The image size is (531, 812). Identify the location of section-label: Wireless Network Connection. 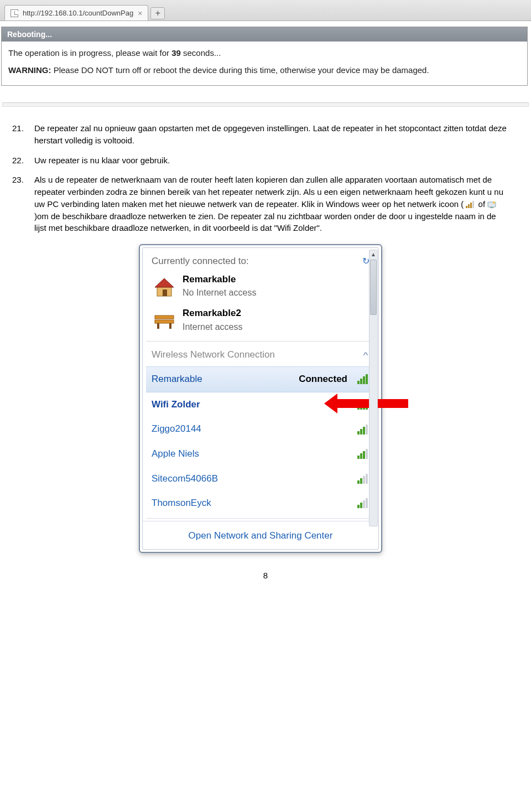
(214, 355).